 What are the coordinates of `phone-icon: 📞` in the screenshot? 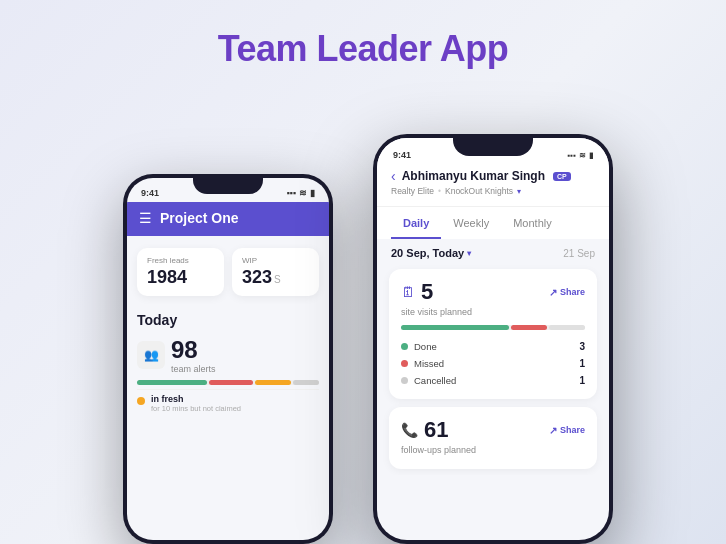 It's located at (410, 430).